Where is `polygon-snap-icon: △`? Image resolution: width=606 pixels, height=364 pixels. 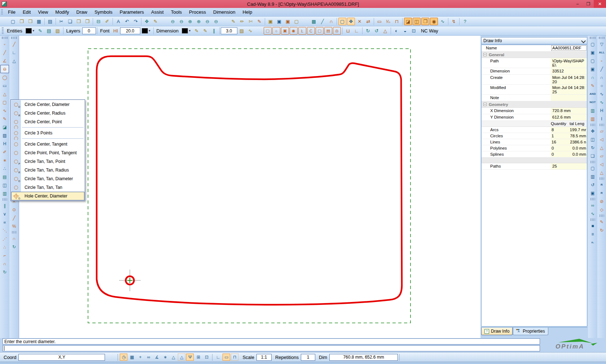
polygon-snap-icon: △ is located at coordinates (173, 357).